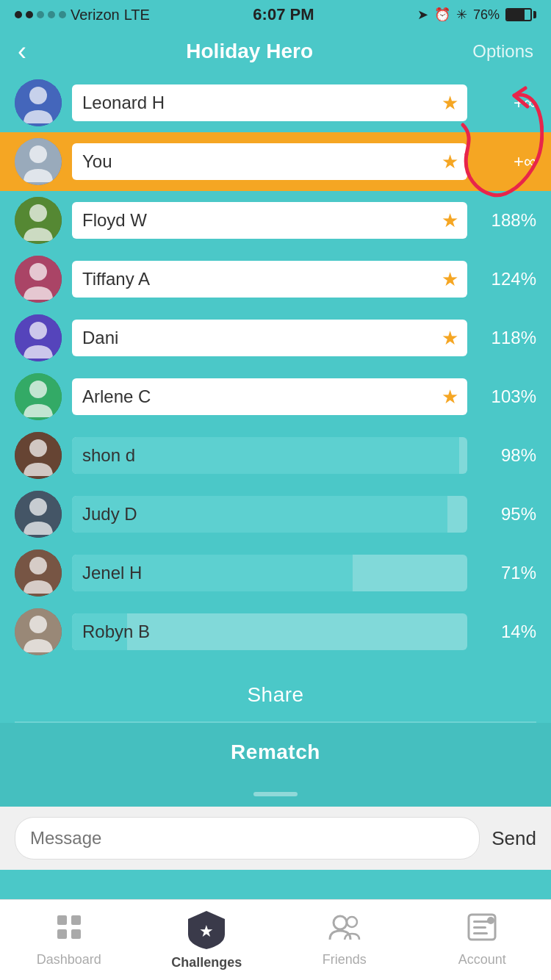 The image size is (551, 980). Describe the element at coordinates (507, 455) in the screenshot. I see `player-score: 98%` at that location.